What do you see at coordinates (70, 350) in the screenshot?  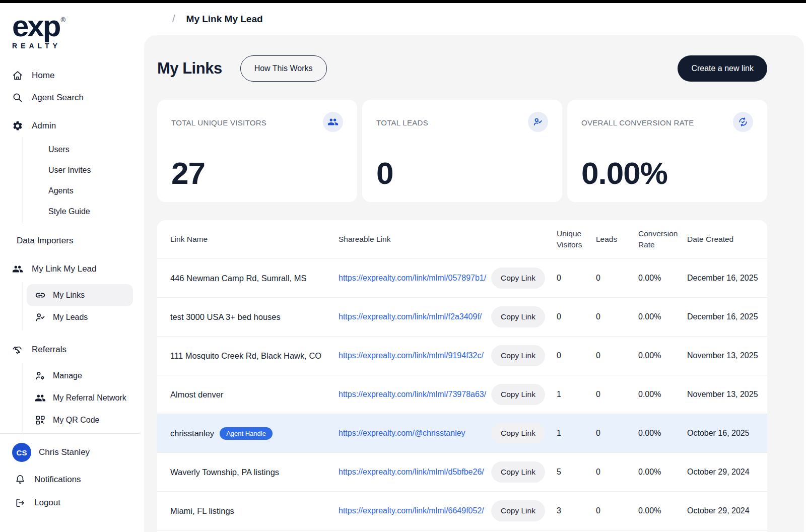 I see `sidebar-item-referrals: Referrals` at bounding box center [70, 350].